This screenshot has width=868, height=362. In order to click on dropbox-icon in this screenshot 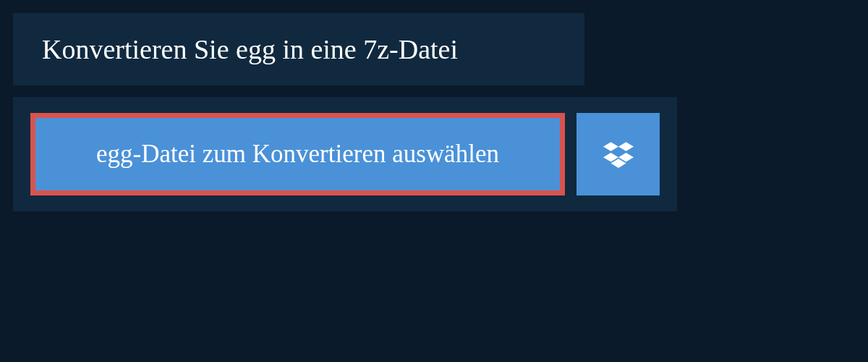, I will do `click(618, 154)`.